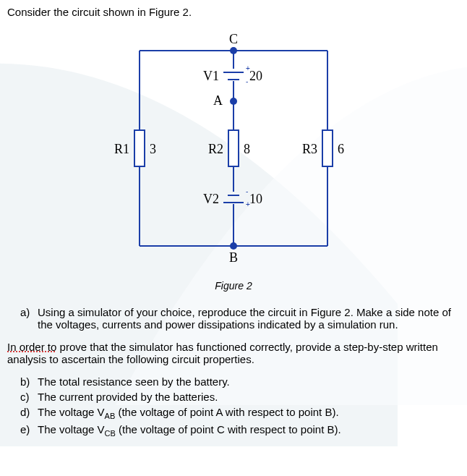  What do you see at coordinates (189, 430) in the screenshot?
I see `qe-text: The voltage VCB (the voltage of point C …` at bounding box center [189, 430].